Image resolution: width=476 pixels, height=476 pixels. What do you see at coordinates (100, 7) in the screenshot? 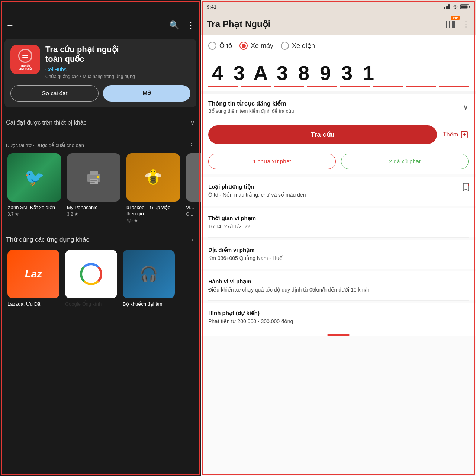
I see `status-bar-left` at bounding box center [100, 7].